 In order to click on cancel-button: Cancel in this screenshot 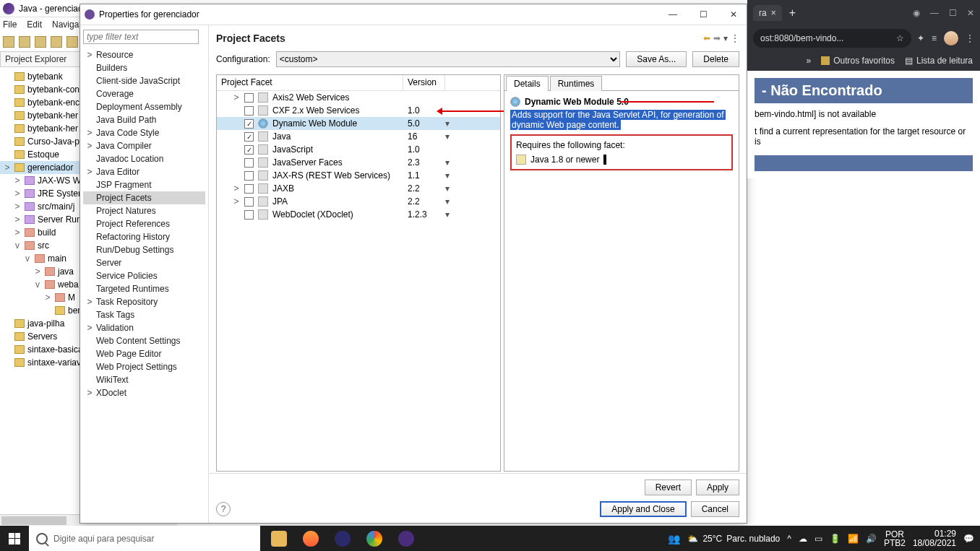, I will do `click(715, 509)`.